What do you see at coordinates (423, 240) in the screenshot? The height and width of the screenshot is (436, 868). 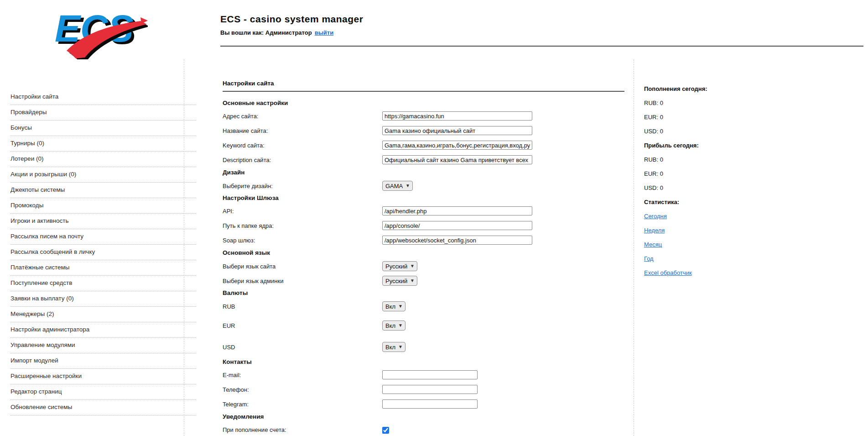 I see `soap-gateway-row: Soap шлюз:` at bounding box center [423, 240].